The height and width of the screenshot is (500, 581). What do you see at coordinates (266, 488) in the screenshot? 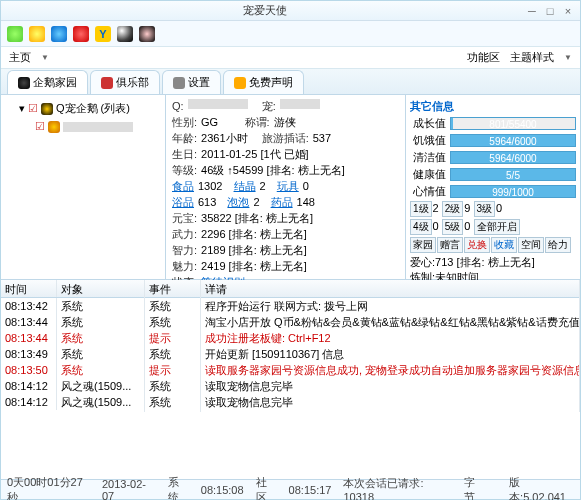
I see `comm-label: 社区` at bounding box center [266, 488].